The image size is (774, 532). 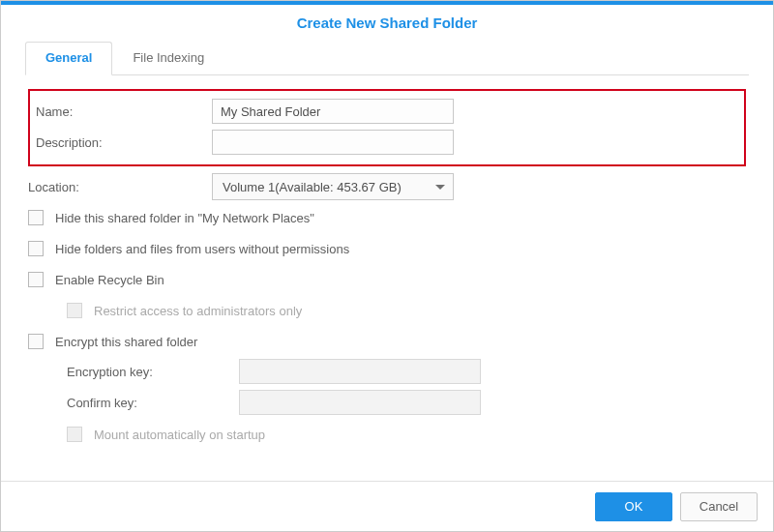 What do you see at coordinates (120, 188) in the screenshot?
I see `location-label: Location:` at bounding box center [120, 188].